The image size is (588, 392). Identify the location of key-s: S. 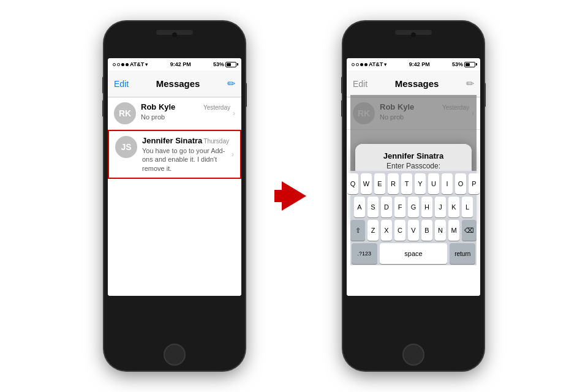
(373, 207).